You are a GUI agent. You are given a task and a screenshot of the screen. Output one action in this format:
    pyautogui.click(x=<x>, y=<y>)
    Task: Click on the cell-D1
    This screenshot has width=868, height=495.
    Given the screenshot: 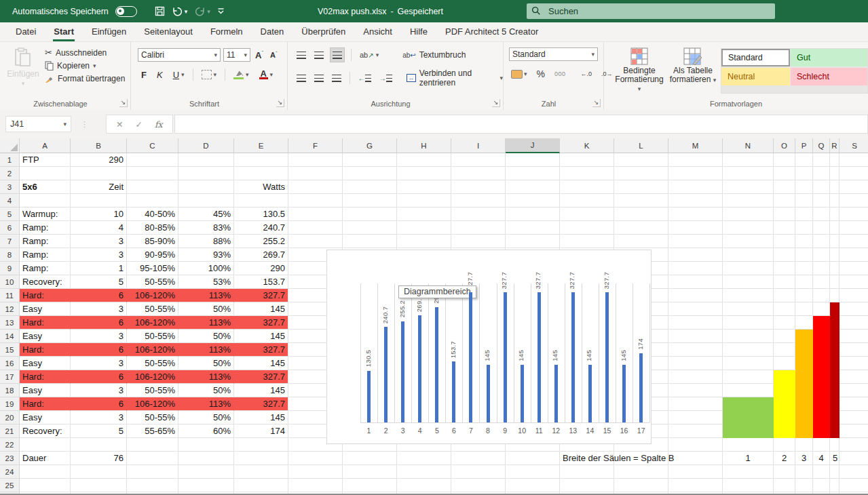 What is the action you would take?
    pyautogui.click(x=206, y=160)
    